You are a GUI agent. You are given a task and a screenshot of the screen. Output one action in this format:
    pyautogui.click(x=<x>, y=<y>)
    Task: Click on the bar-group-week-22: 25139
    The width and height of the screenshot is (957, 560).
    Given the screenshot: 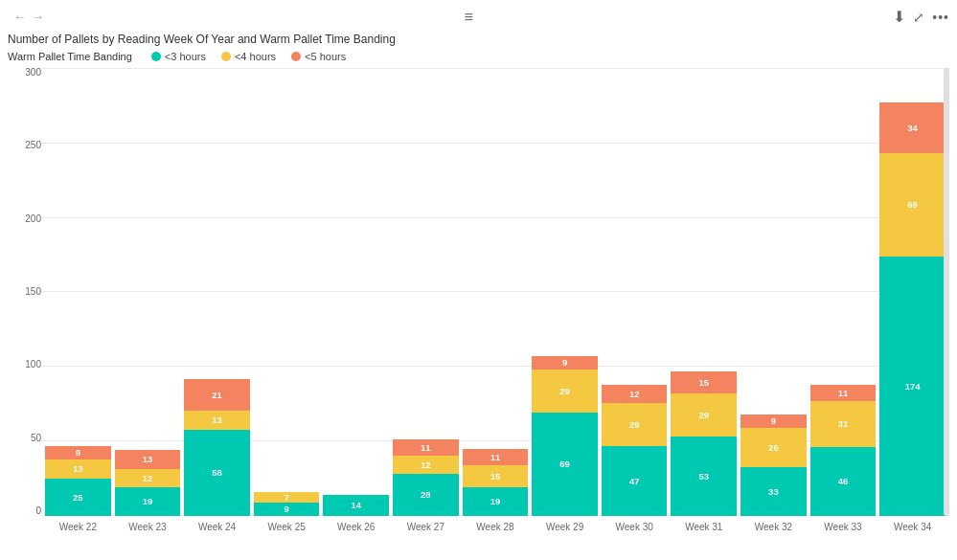 What is the action you would take?
    pyautogui.click(x=79, y=292)
    